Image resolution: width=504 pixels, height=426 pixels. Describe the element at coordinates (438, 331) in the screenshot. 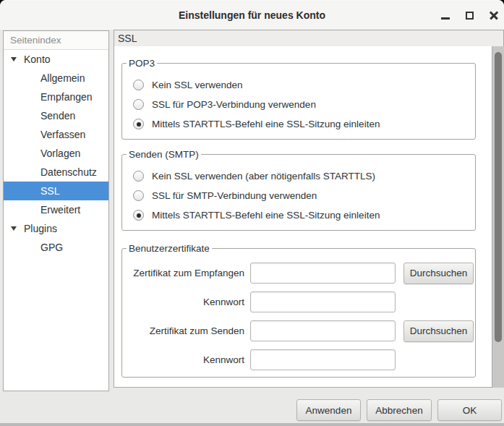

I see `browse-send-cert-button: Durchsuchen` at that location.